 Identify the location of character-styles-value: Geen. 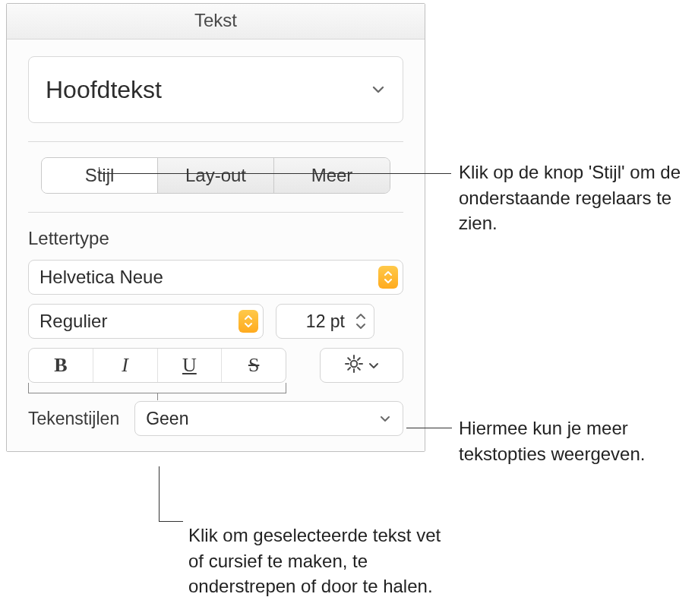
(167, 419).